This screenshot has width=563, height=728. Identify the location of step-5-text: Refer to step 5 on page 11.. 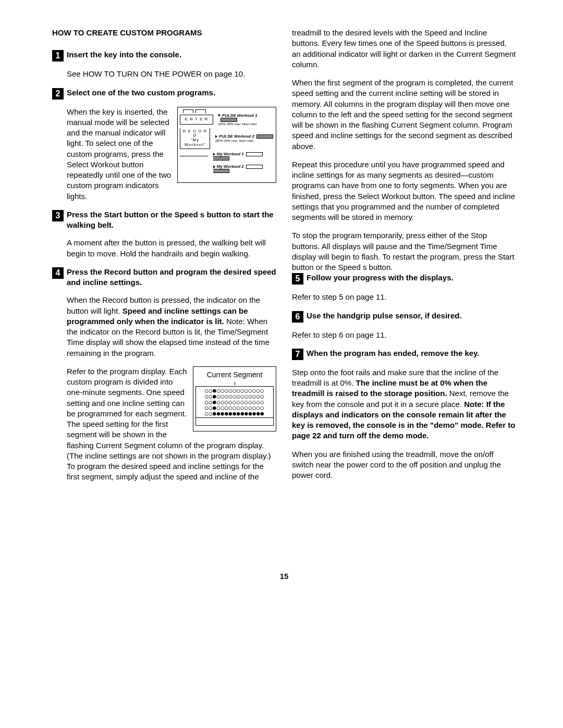
(404, 297).